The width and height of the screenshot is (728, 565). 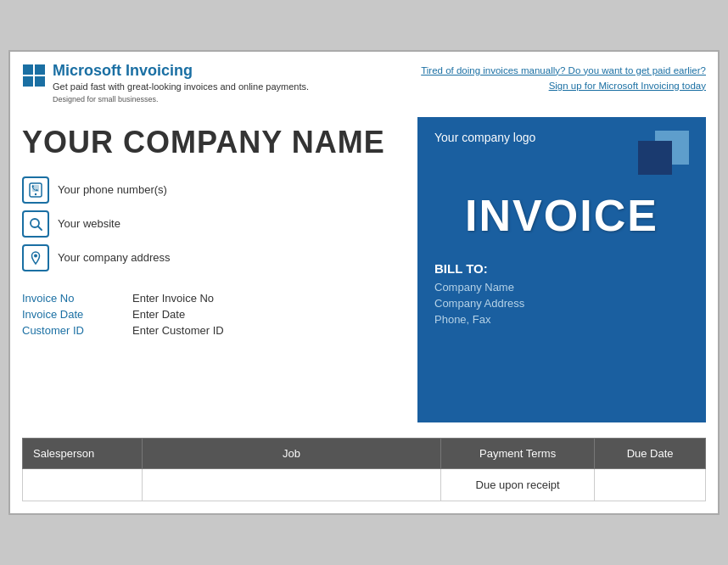 I want to click on promo-link: Tired of doing invoices manually? Do you…, so click(x=563, y=78).